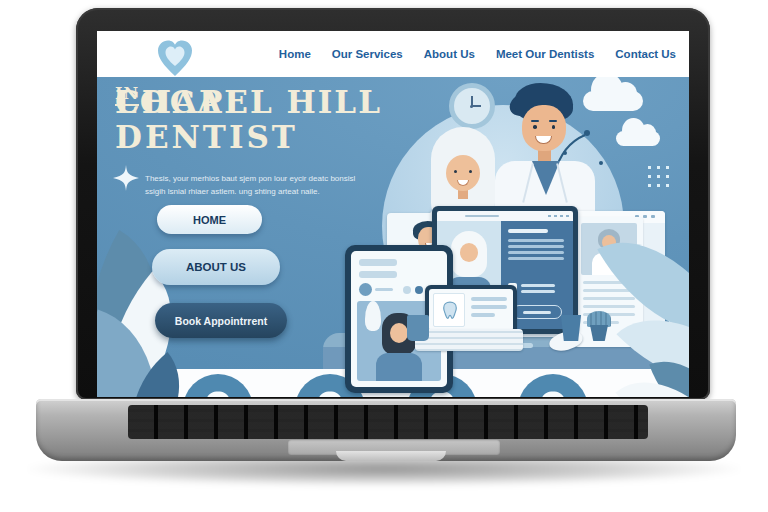  Describe the element at coordinates (471, 310) in the screenshot. I see `mini-laptop-illustration` at that location.